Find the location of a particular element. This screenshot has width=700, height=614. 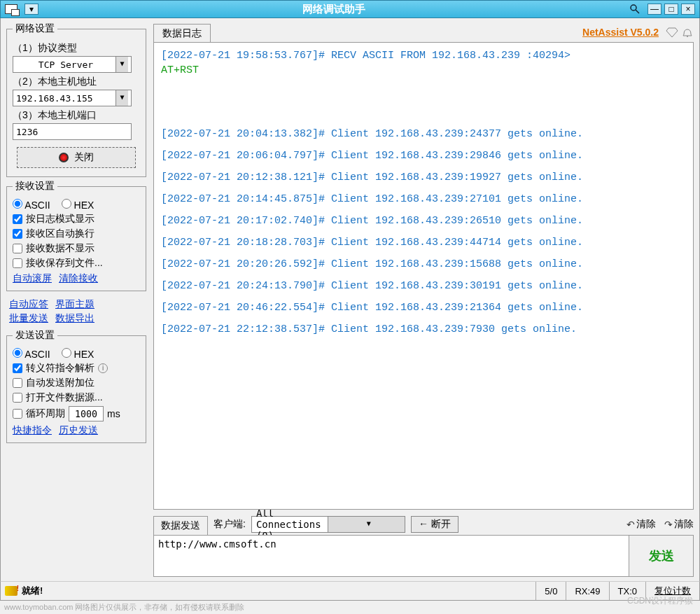

cycle-input is located at coordinates (86, 414).